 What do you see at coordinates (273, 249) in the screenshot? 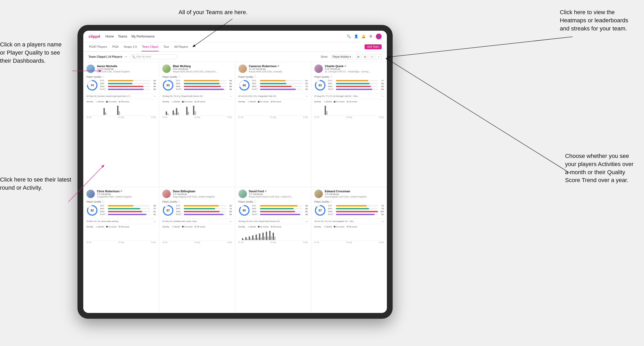
I see `player-card: David Ford✔ 1-5 Handicap Royal North Dev…` at bounding box center [273, 249].